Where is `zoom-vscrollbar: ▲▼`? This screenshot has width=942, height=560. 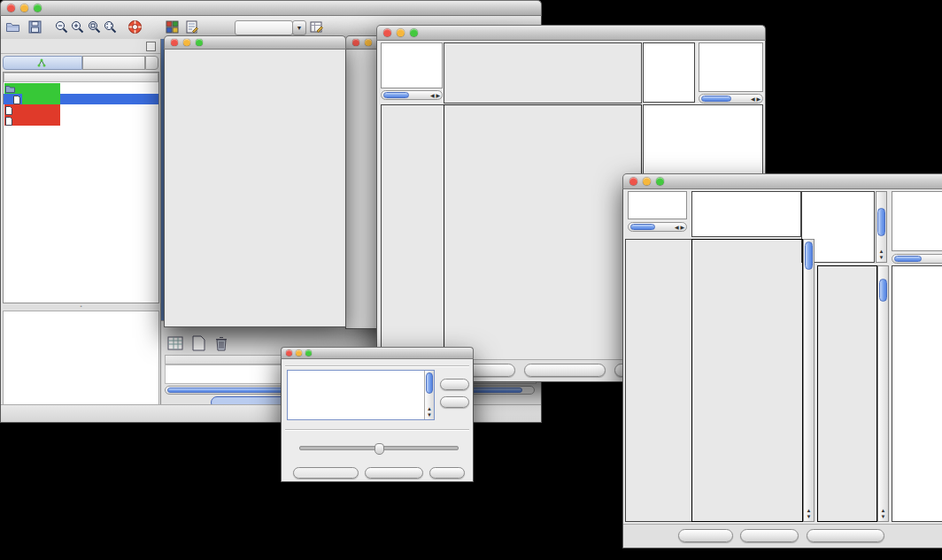 zoom-vscrollbar: ▲▼ is located at coordinates (884, 394).